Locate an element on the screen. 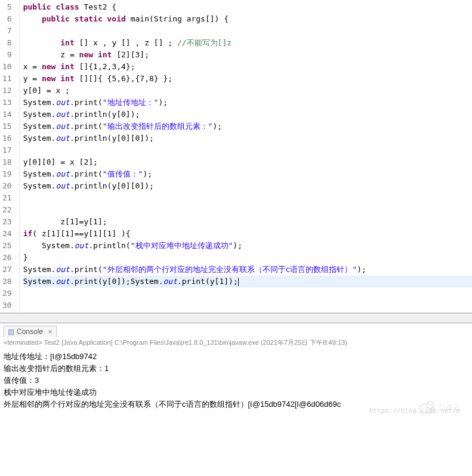  line-number: 8 is located at coordinates (7, 43).